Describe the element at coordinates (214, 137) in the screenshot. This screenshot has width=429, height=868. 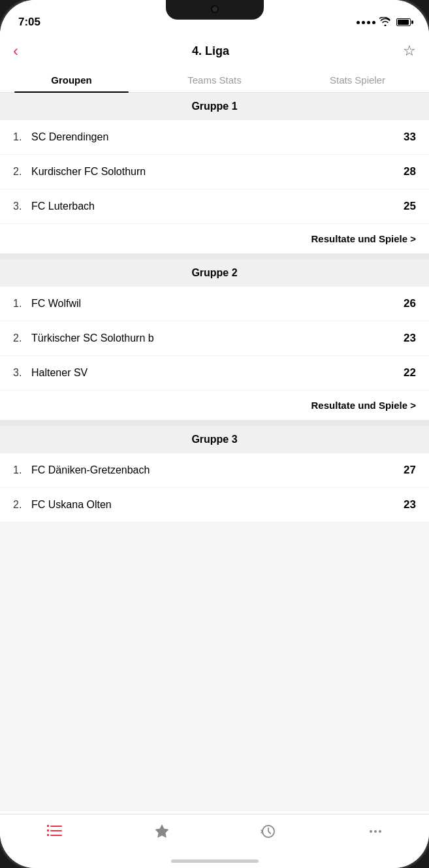
I see `table-row: 1. SC Derendingen 33` at that location.